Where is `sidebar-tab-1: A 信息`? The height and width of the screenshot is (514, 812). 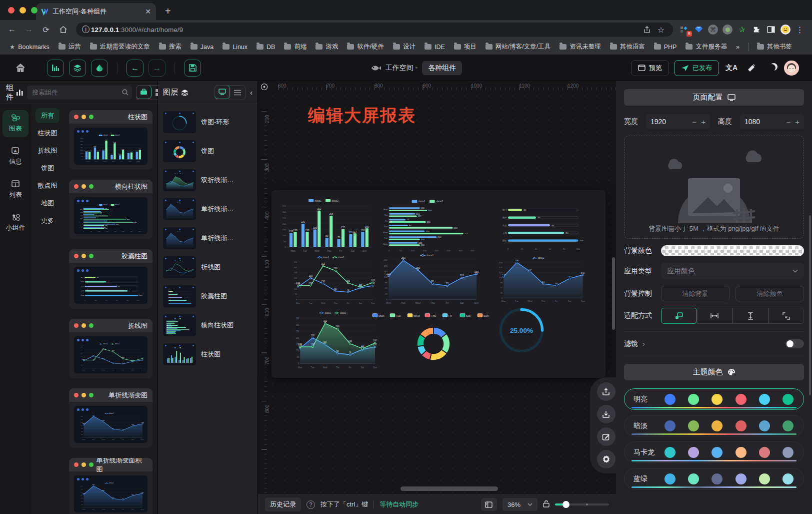 sidebar-tab-1: A 信息 is located at coordinates (16, 157).